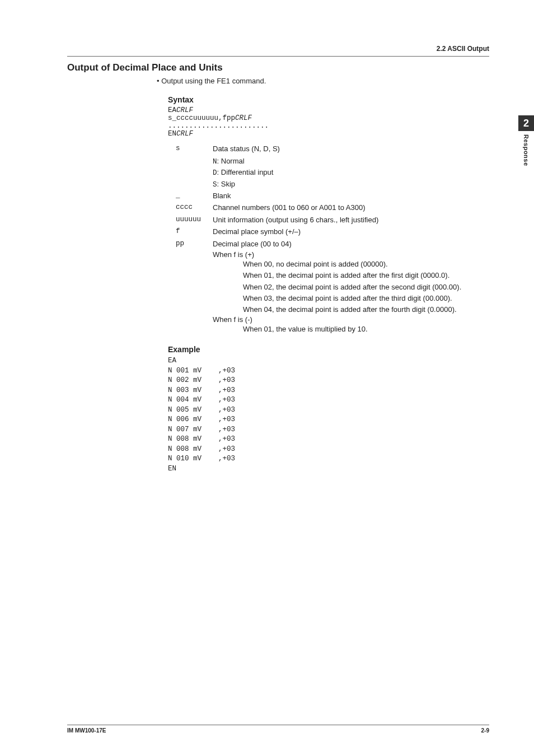 The image size is (534, 756). Describe the element at coordinates (366, 287) in the screenshot. I see `when-item: When 02, the decimal point is added afte…` at that location.